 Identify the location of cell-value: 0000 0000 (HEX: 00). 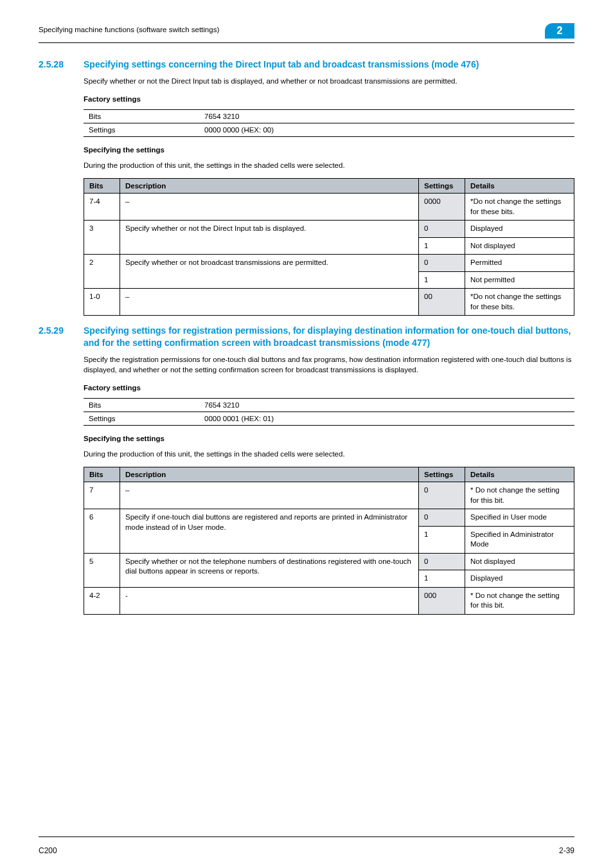
(387, 130).